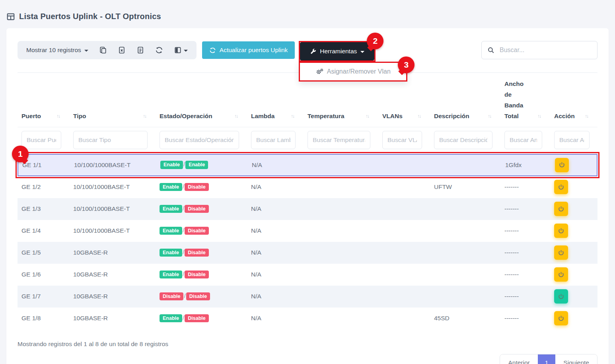  Describe the element at coordinates (308, 165) in the screenshot. I see `table-row: GE 1/1 10/100/1000BASE-T Enable/Enable N…` at that location.